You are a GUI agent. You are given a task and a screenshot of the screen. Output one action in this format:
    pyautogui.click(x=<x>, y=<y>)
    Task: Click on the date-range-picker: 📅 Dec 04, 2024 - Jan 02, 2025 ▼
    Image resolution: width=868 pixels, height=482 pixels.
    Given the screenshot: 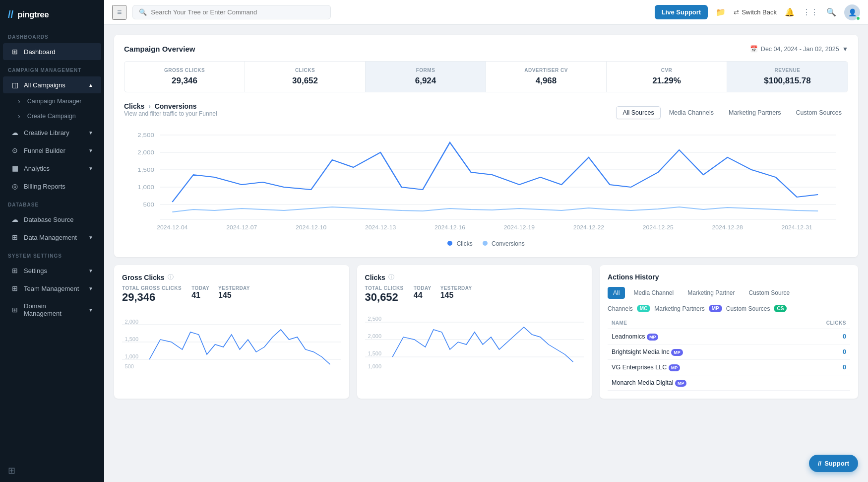 What is the action you would take?
    pyautogui.click(x=799, y=49)
    